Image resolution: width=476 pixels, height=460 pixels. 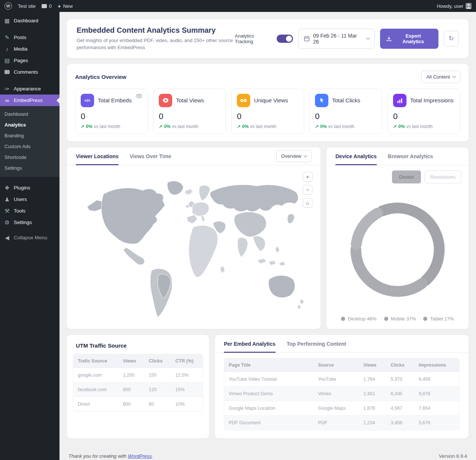 I want to click on sidebar-item-tools: ⚒ Tools, so click(x=30, y=211).